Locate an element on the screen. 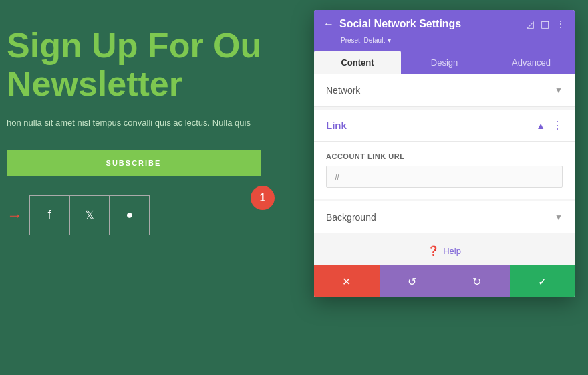  link-header-icons: ▲ ⋮ is located at coordinates (549, 126).